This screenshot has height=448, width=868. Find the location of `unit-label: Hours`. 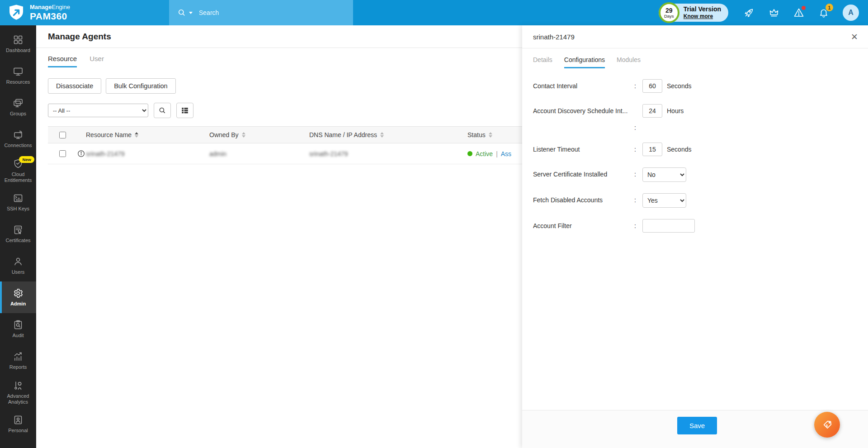

unit-label: Hours is located at coordinates (675, 111).